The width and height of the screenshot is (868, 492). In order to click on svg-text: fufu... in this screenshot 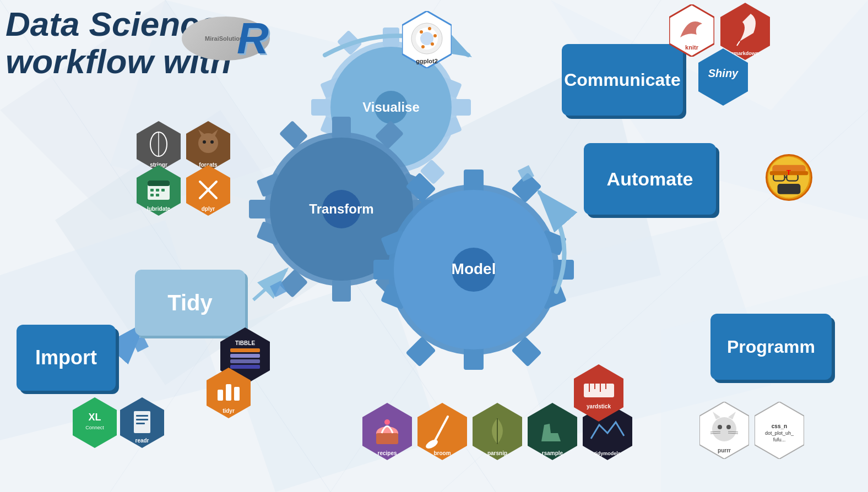, I will do `click(780, 440)`.